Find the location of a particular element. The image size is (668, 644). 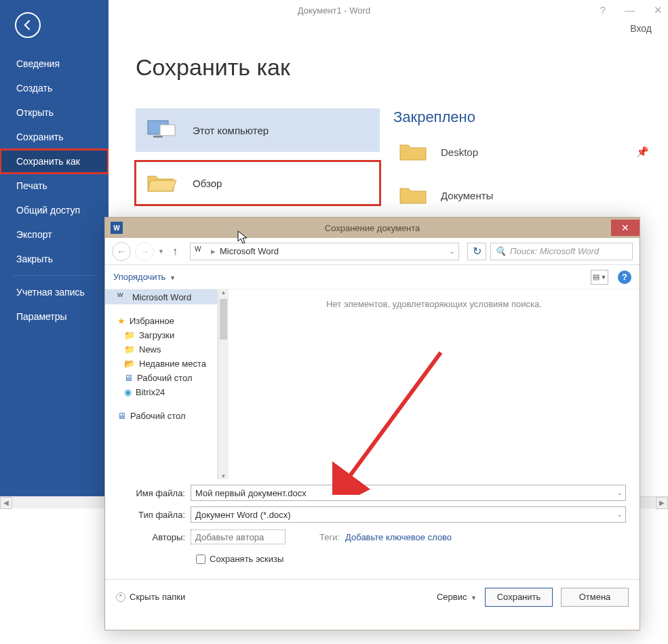

pinned-title: Закреплено is located at coordinates (522, 117).